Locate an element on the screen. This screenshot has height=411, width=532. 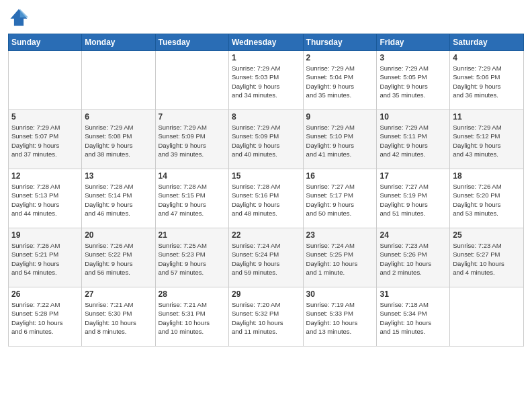
calendar-cell: 13Sunrise: 7:28 AM Sunset: 5:14 PM Dayli… is located at coordinates (118, 199).